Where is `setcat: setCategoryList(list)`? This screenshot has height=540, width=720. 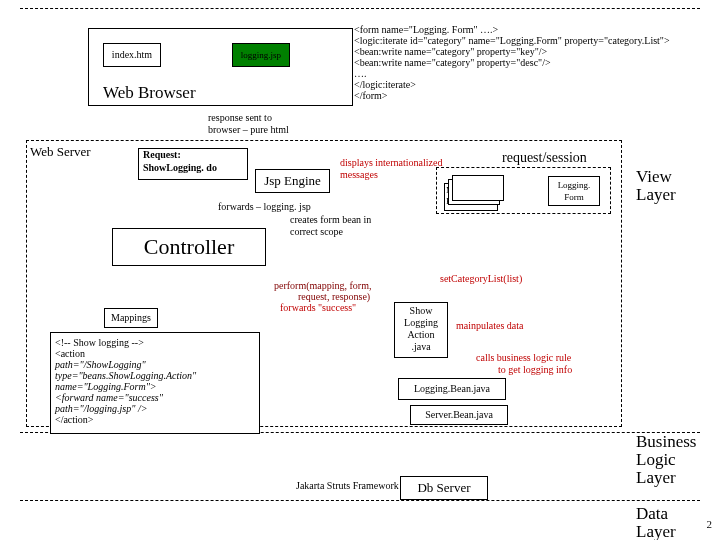 setcat: setCategoryList(list) is located at coordinates (481, 278).